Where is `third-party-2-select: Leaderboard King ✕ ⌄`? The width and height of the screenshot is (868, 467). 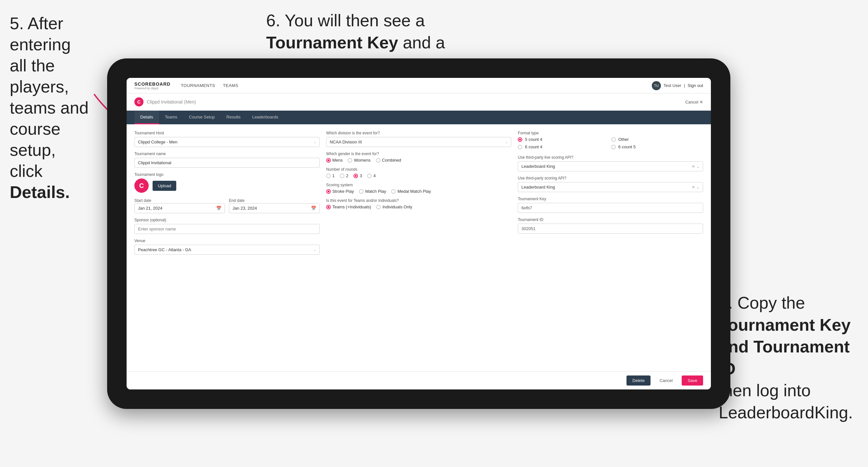
third-party-2-select: Leaderboard King ✕ ⌄ is located at coordinates (611, 187).